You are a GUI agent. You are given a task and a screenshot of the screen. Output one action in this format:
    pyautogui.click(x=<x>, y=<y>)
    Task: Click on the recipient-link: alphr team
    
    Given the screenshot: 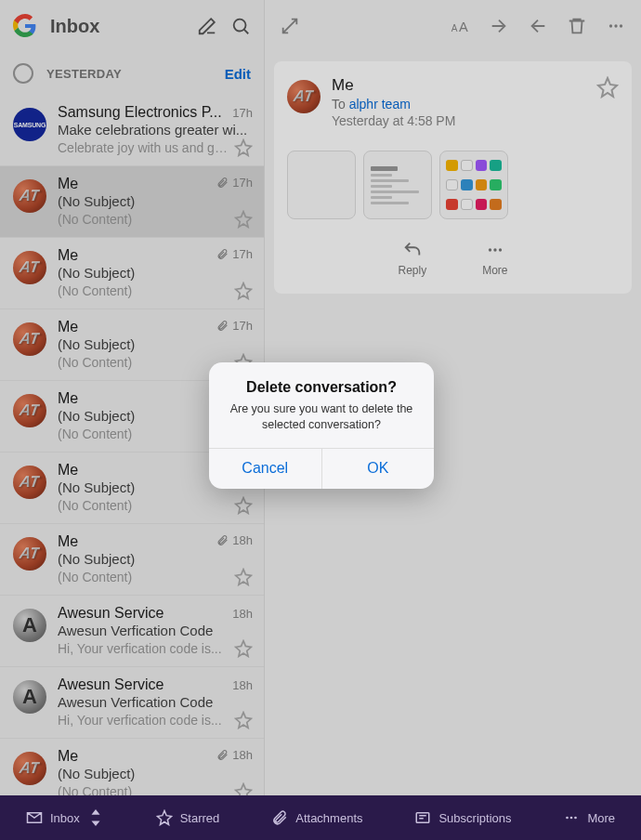 What is the action you would take?
    pyautogui.click(x=380, y=104)
    